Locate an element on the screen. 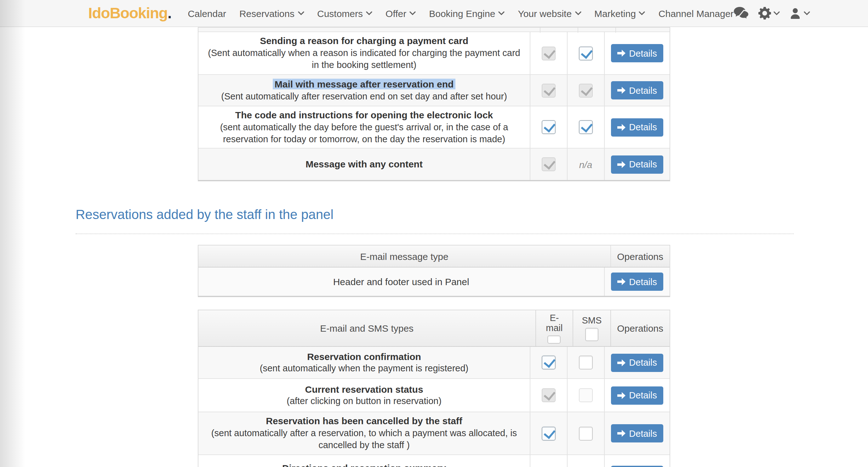 This screenshot has height=467, width=868. nav-item-label: Offer is located at coordinates (396, 13).